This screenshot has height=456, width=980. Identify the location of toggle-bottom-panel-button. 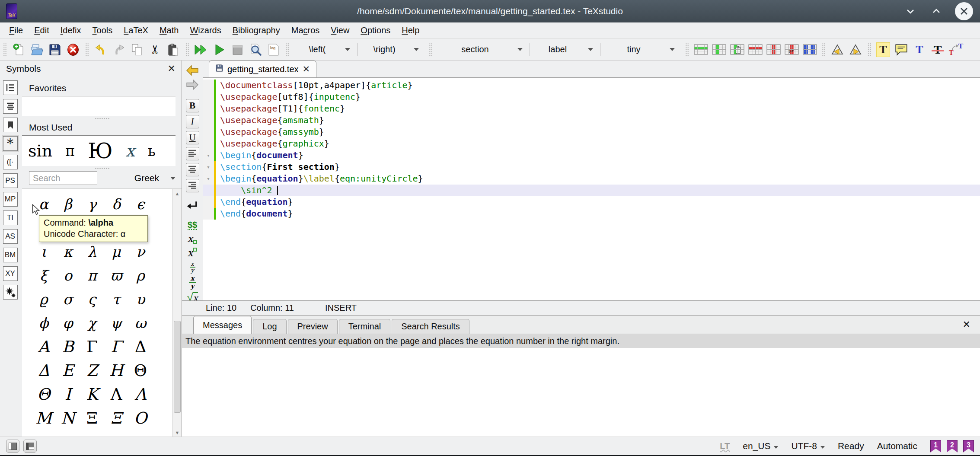
(30, 446).